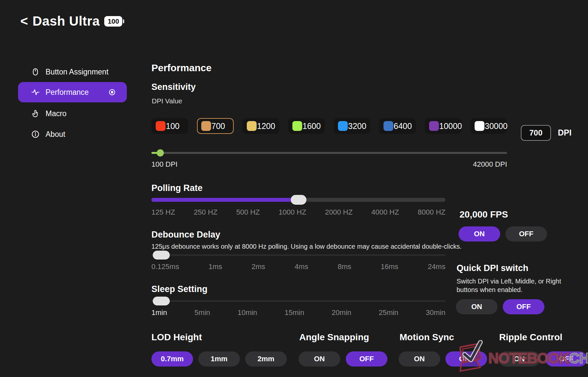 The height and width of the screenshot is (377, 588). What do you see at coordinates (163, 212) in the screenshot?
I see `polling-tick: 125 HZ` at bounding box center [163, 212].